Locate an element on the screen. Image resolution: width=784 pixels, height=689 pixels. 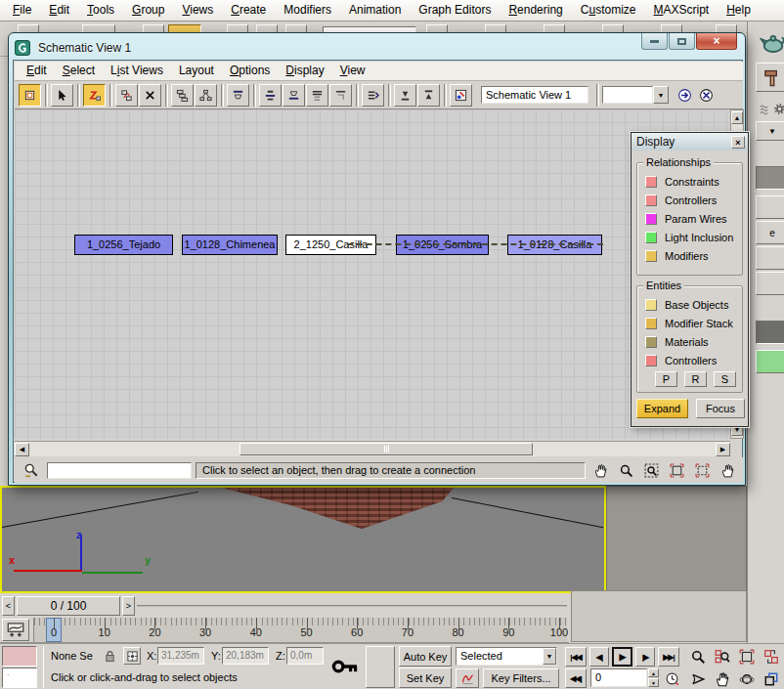
prs-button-s: S is located at coordinates (725, 379).